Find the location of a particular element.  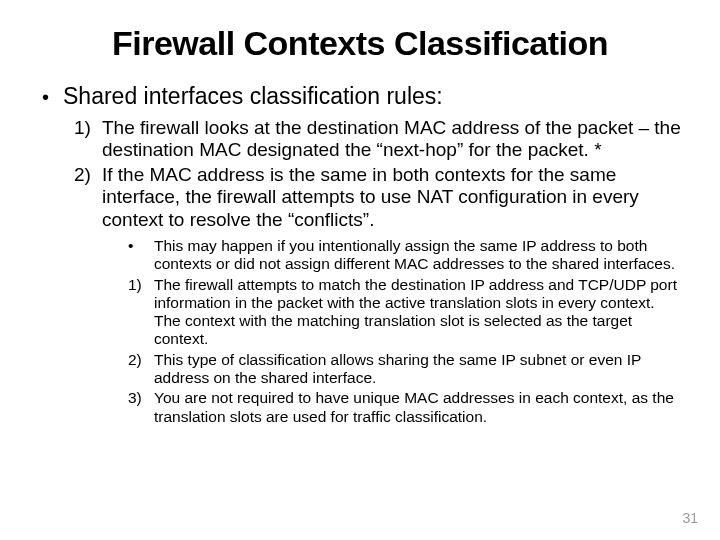

item-text: You are not required to have unique MAC … is located at coordinates (419, 408).